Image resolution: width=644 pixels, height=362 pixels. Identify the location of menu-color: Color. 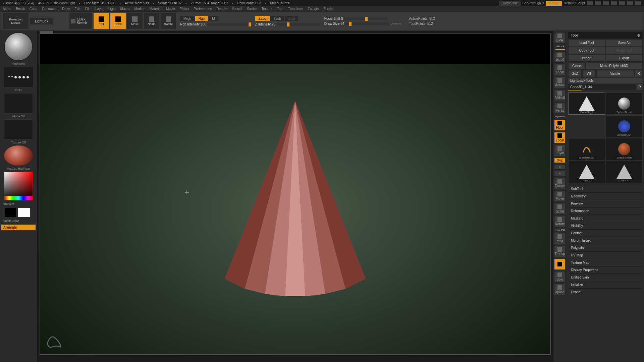
(34, 9).